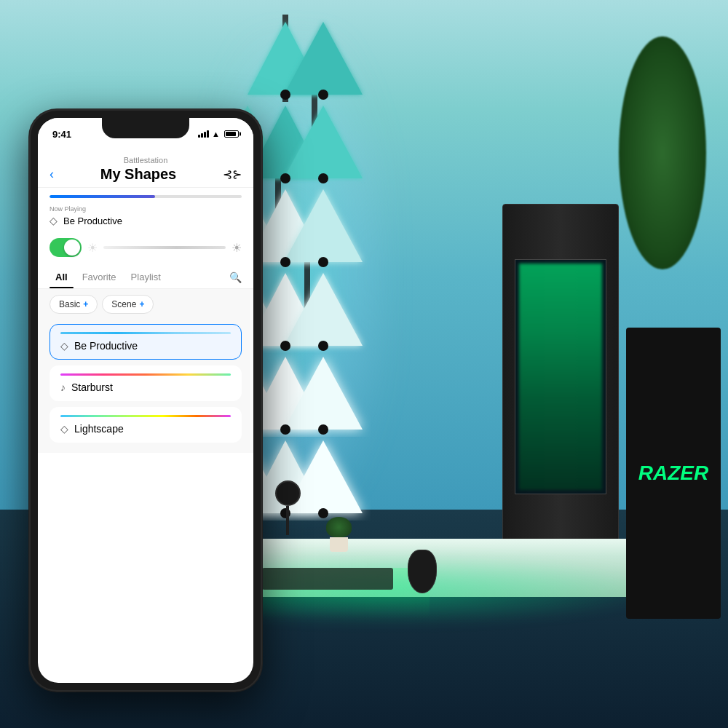 The height and width of the screenshot is (728, 728). I want to click on scene-item-be-productive: ◇ Be Productive, so click(146, 342).